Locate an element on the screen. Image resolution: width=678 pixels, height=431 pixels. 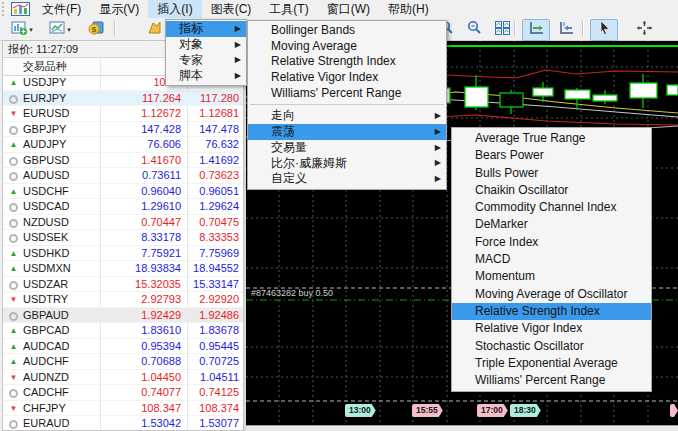
market-row-EURUSD: ▼EURUSD1.126721.12681 is located at coordinates (123, 114).